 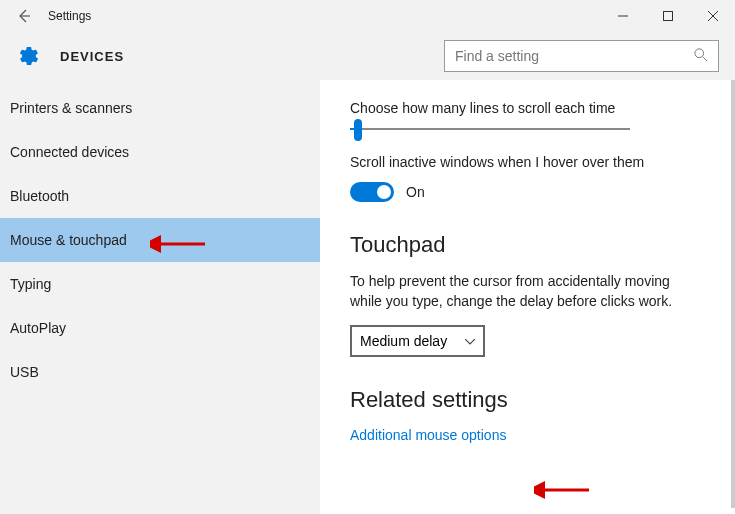 What do you see at coordinates (38, 328) in the screenshot?
I see `sidebar-item-label: AutoPlay` at bounding box center [38, 328].